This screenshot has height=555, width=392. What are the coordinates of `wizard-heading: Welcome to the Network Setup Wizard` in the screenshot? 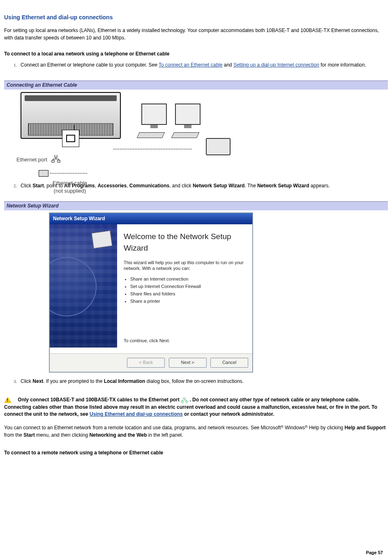 It's located at (185, 242).